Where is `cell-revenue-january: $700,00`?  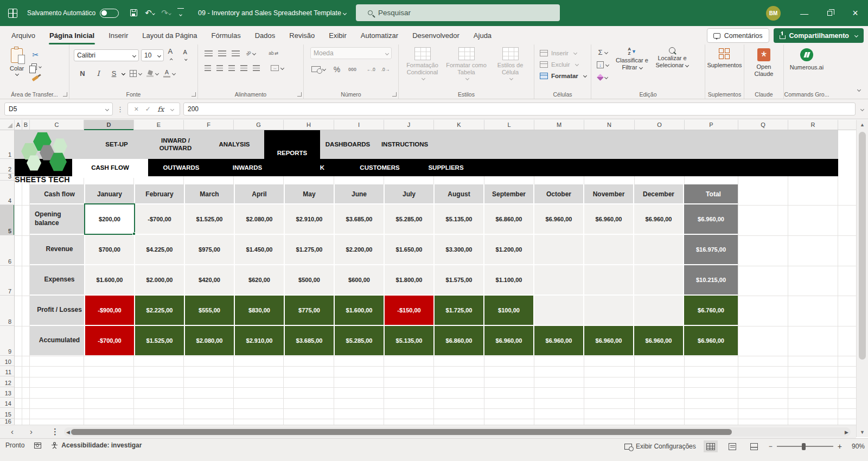 cell-revenue-january: $700,00 is located at coordinates (110, 249).